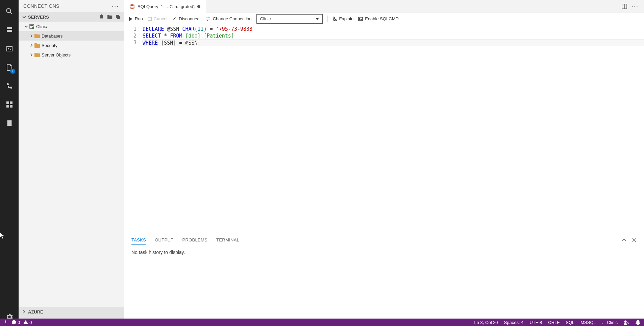  Describe the element at coordinates (9, 30) in the screenshot. I see `servers-icon` at that location.